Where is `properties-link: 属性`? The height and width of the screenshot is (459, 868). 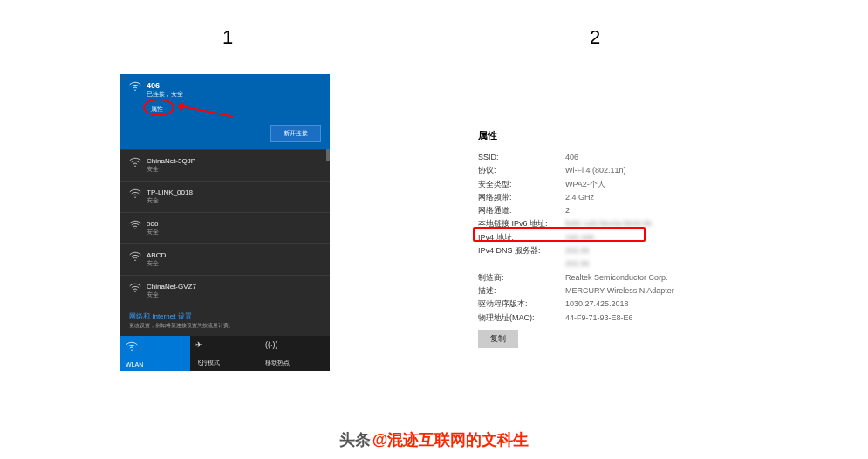 properties-link: 属性 is located at coordinates (157, 109).